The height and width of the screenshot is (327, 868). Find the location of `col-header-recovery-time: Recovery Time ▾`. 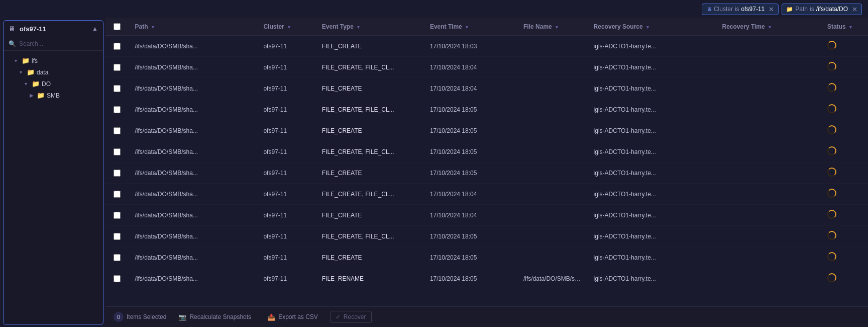

col-header-recovery-time: Recovery Time ▾ is located at coordinates (769, 27).